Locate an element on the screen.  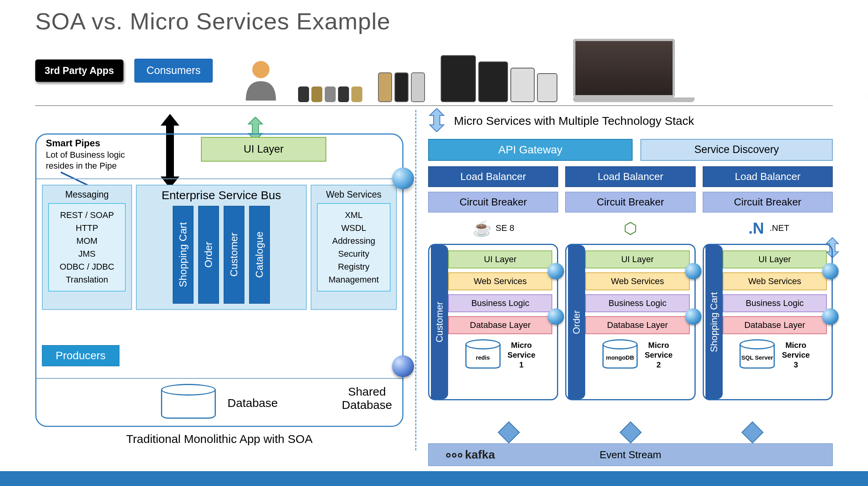
webservices-items: XML WSDL Addressing Security Registry Ma… is located at coordinates (354, 247).